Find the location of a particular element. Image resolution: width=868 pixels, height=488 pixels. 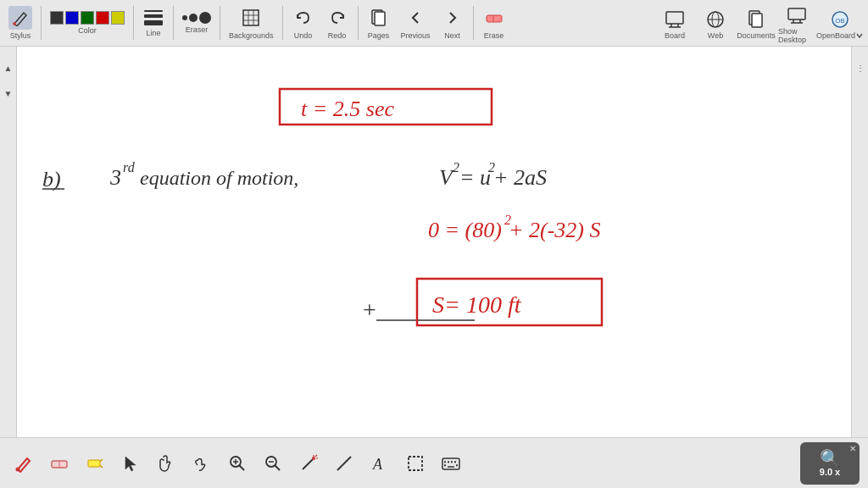

svg-text: S= 100 ft is located at coordinates (477, 305).